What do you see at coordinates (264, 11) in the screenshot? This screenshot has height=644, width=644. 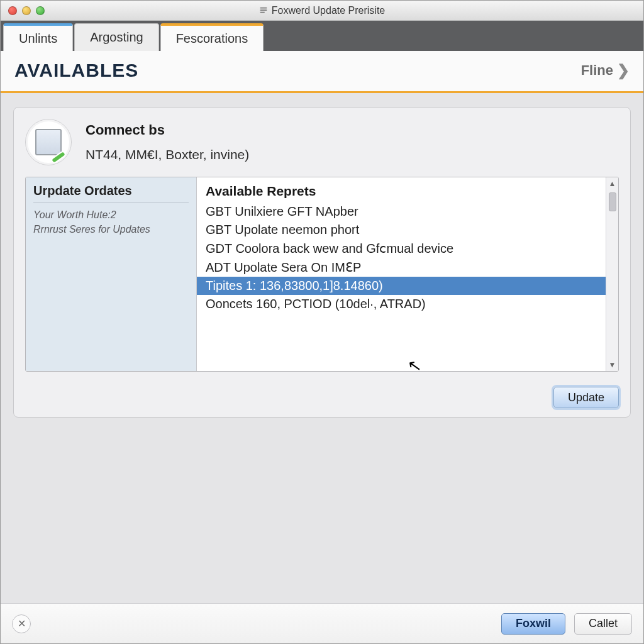 I see `app-icon` at bounding box center [264, 11].